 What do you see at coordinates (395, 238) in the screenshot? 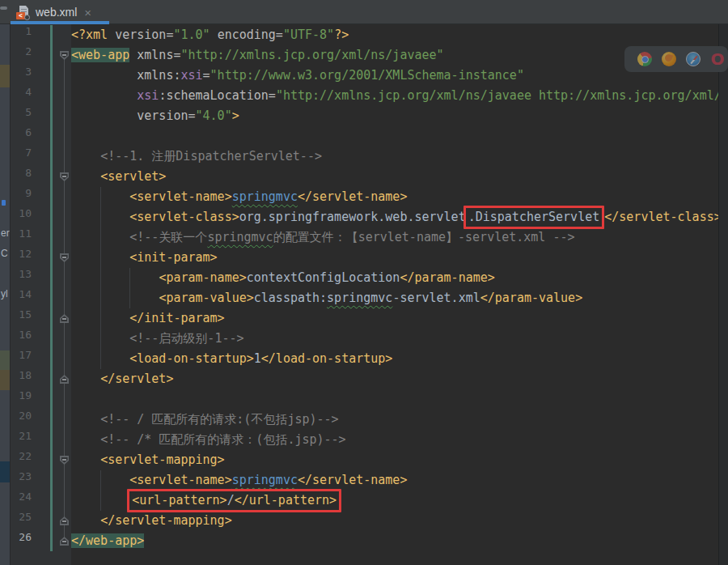
I see `code-line: <!--关联一个springmvc的配置文件：【servlet-name】-se…` at bounding box center [395, 238].